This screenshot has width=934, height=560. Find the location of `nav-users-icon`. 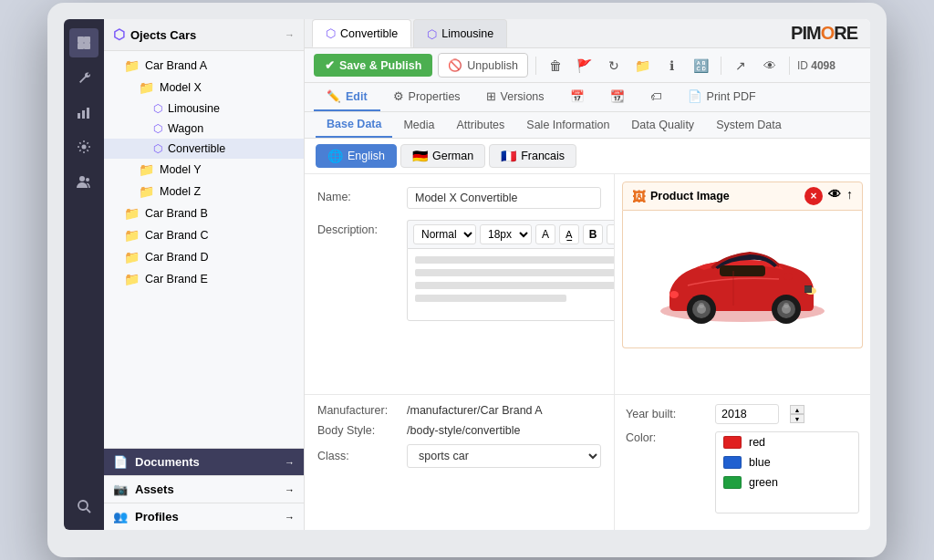

nav-users-icon is located at coordinates (84, 181).